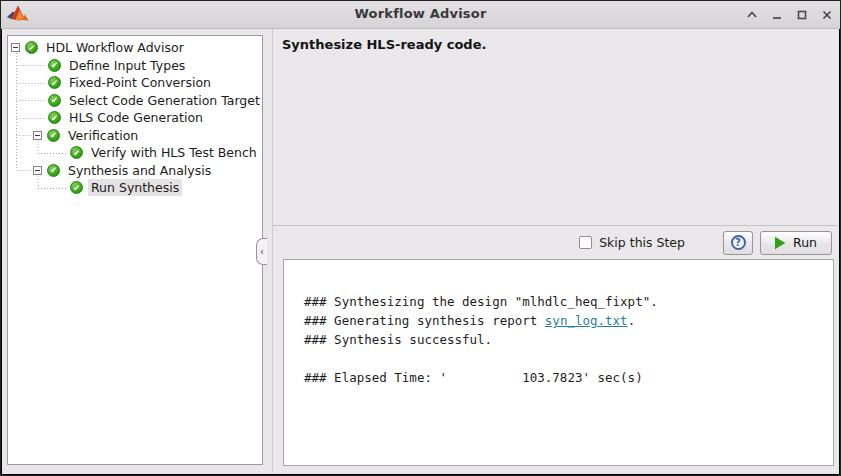 Image resolution: width=841 pixels, height=476 pixels. I want to click on window-title: Workflow Advisor, so click(420, 14).